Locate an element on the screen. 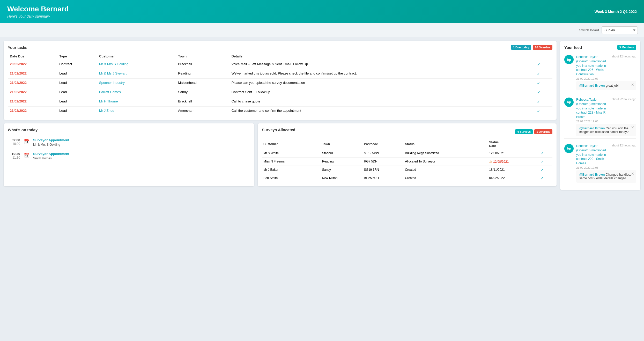 The height and width of the screenshot is (341, 644). tasks-table-header-row: Date Due Type Customer Town Details is located at coordinates (280, 56).